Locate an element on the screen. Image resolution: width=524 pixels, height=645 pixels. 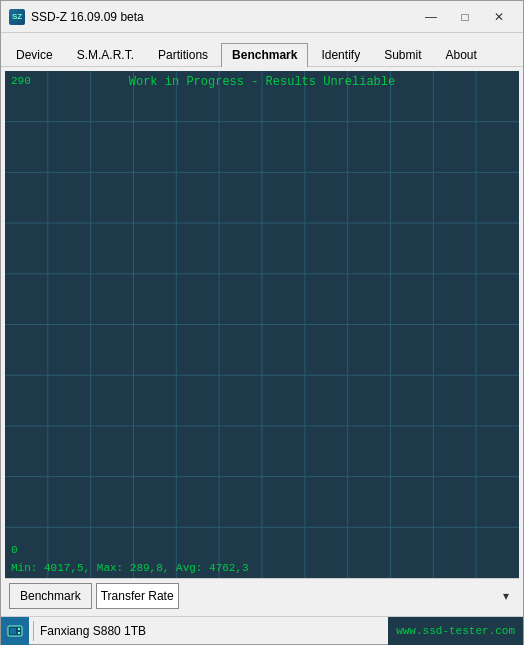
metric-select-wrapper: Transfer Rate Access Time IOPS is located at coordinates (306, 596).